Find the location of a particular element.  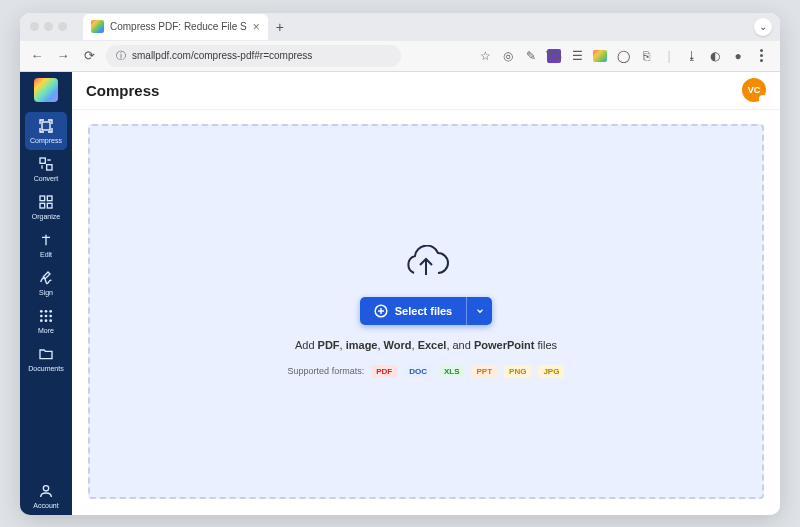

plus-circle-icon is located at coordinates (381, 311).